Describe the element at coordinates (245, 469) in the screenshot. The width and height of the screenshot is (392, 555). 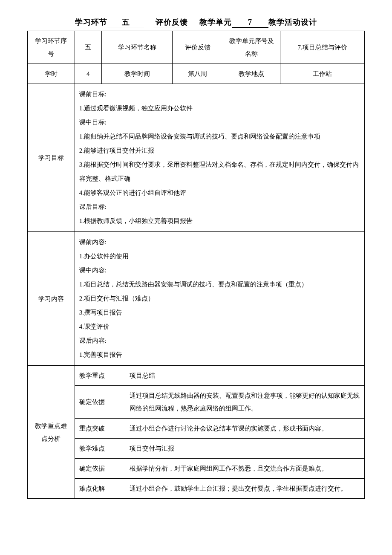
I see `analysis-r5b: 根据学情分析，对于家庭网组网工作不熟悉，且交流合作方面是难点。` at that location.